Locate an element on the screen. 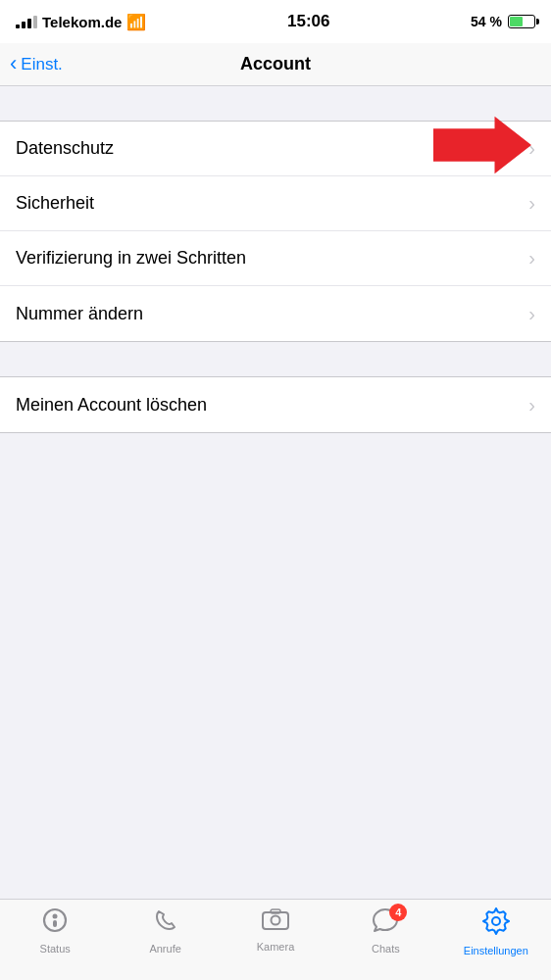 The height and width of the screenshot is (980, 551). settings-label-loeschen: Meinen Account löschen is located at coordinates (112, 406).